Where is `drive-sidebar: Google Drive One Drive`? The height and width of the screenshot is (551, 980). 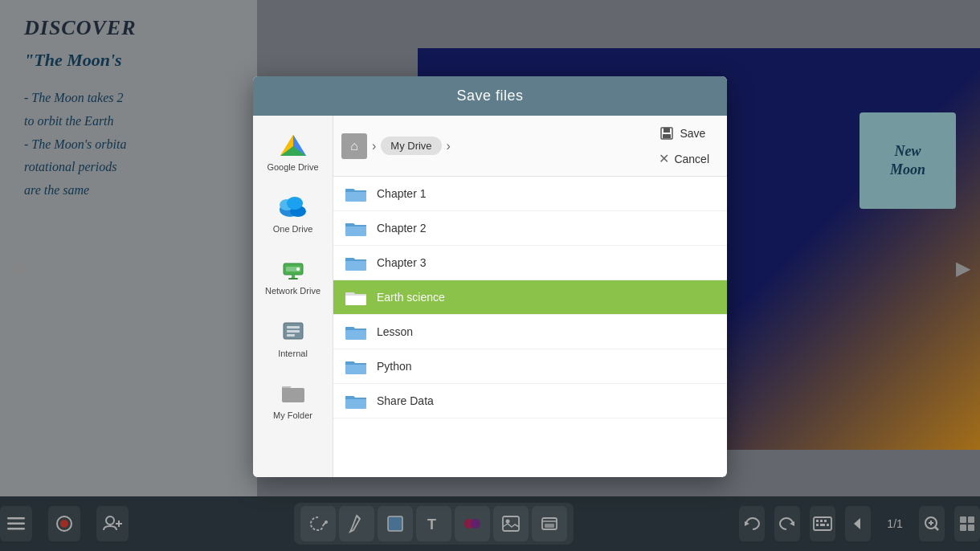
drive-sidebar: Google Drive One Drive is located at coordinates (293, 296).